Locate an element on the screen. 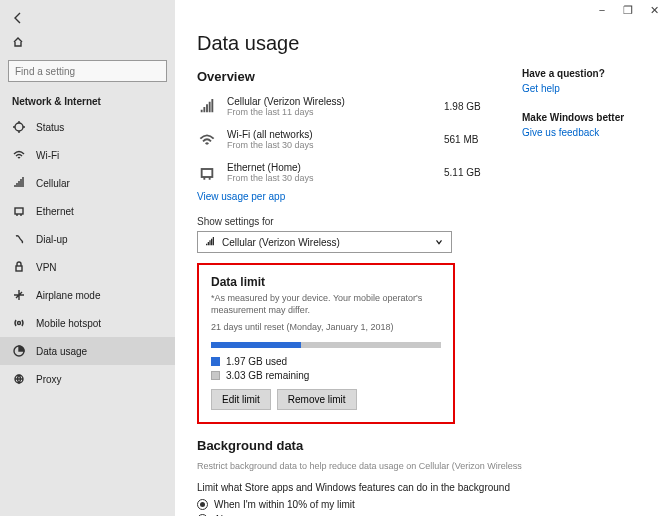 The image size is (670, 516). data-limit-note: *As measured by your device. Your mobile… is located at coordinates (326, 304).